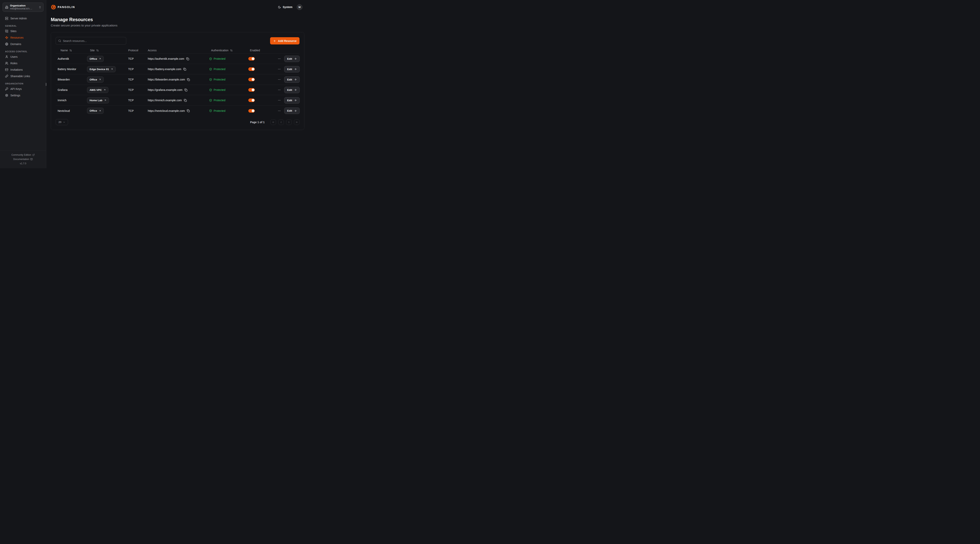 This screenshot has width=980, height=544. I want to click on sidebar-item-roles: Roles, so click(23, 63).